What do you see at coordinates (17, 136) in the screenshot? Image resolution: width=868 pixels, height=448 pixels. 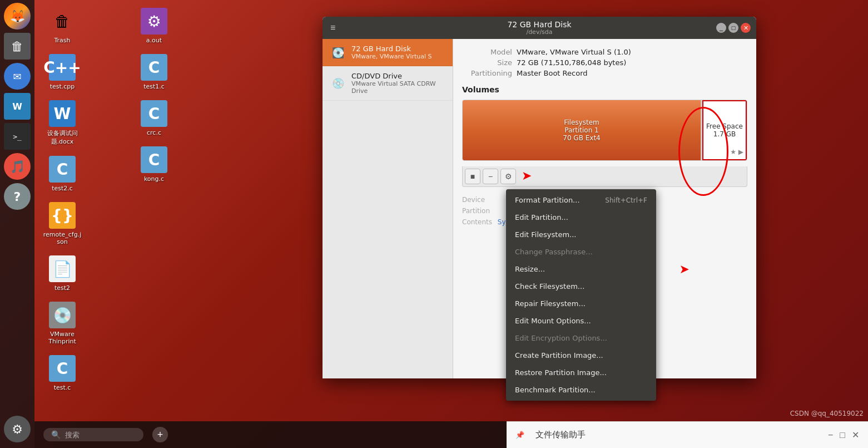 I see `taskbar-terminal: >_` at bounding box center [17, 136].